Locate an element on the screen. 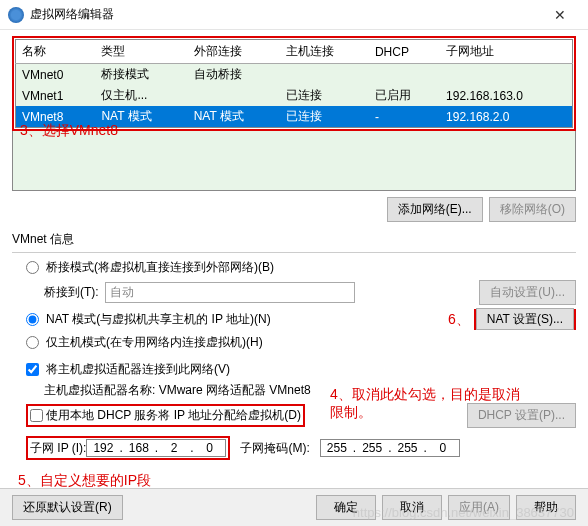  hostonly-label: 仅主机模式(在专用网络内连接虚拟机)(H) is located at coordinates (154, 342).